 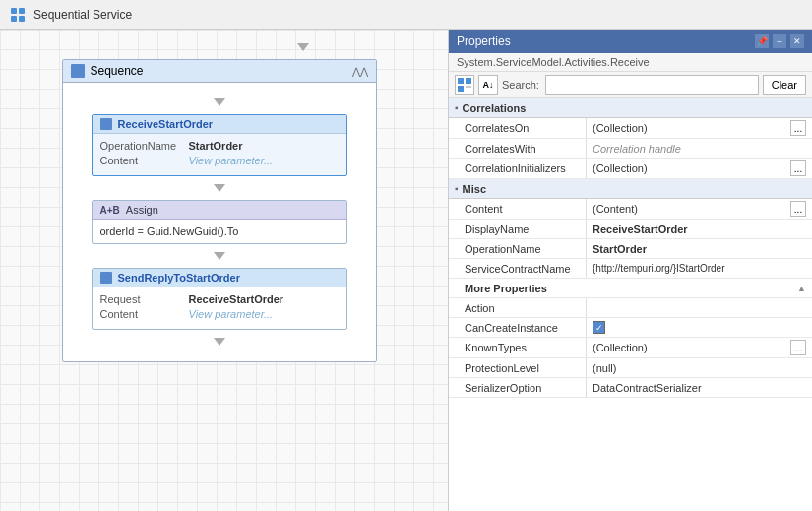 I want to click on prop-name-service-contract: ServiceContractName, so click(x=518, y=268).